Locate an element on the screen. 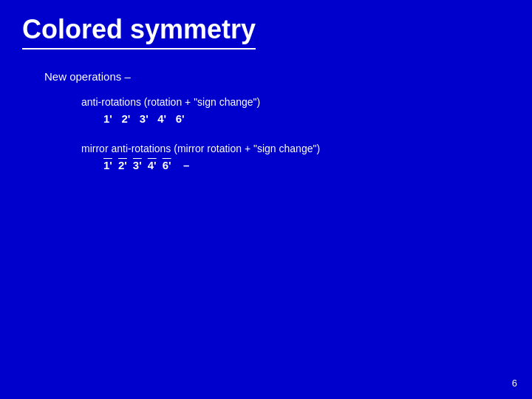 This screenshot has height=399, width=532. anti-rotations-notation: 1' 2' 3' 4' 6' is located at coordinates (307, 118).